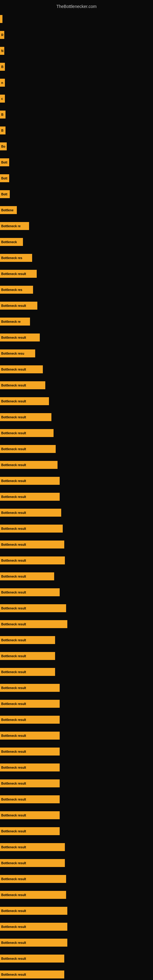 The height and width of the screenshot is (980, 153). I want to click on bar-item: c, so click(2, 99).